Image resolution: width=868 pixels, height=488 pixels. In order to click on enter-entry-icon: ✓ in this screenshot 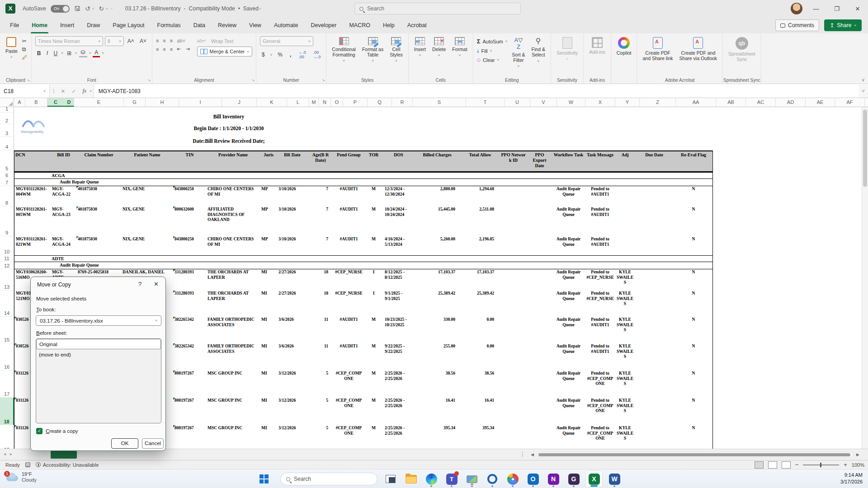, I will do `click(74, 91)`.